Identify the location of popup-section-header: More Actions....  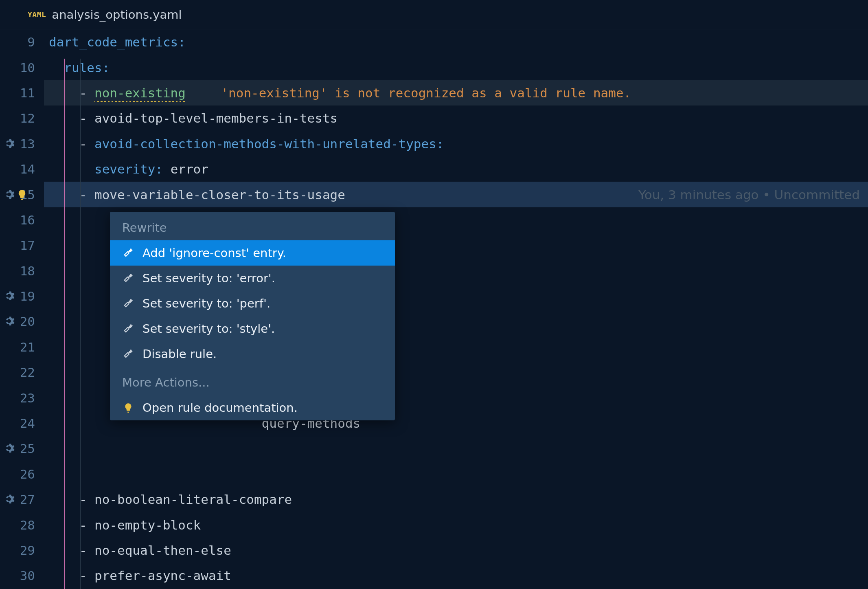
(252, 381).